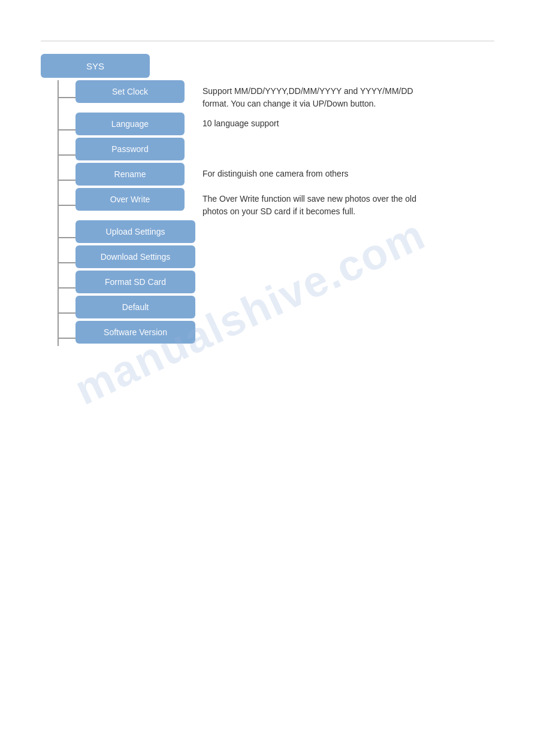  Describe the element at coordinates (244, 332) in the screenshot. I see `item-software-version-row: Software Version` at that location.